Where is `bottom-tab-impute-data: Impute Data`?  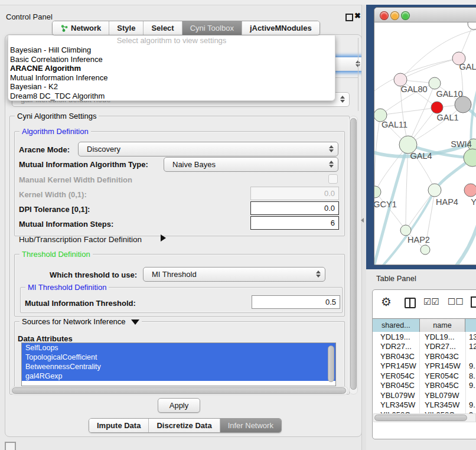
bottom-tab-impute-data: Impute Data is located at coordinates (119, 425).